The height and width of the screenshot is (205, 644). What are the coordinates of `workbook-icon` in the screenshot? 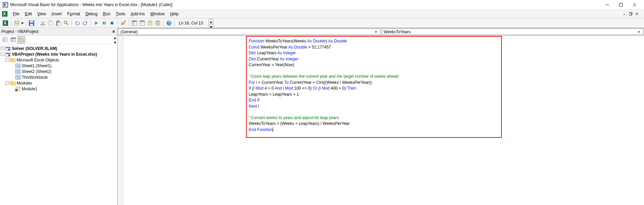 It's located at (18, 77).